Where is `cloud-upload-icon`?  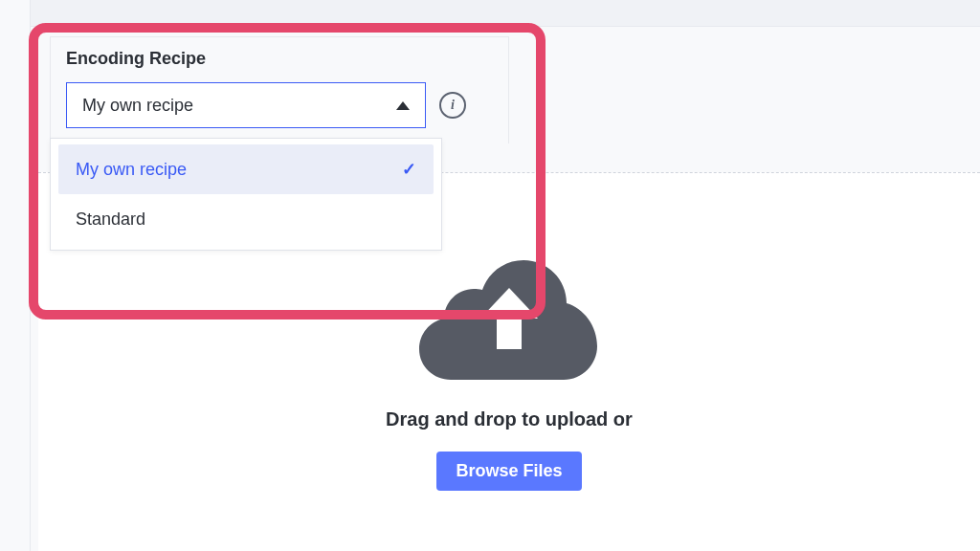 cloud-upload-icon is located at coordinates (509, 313).